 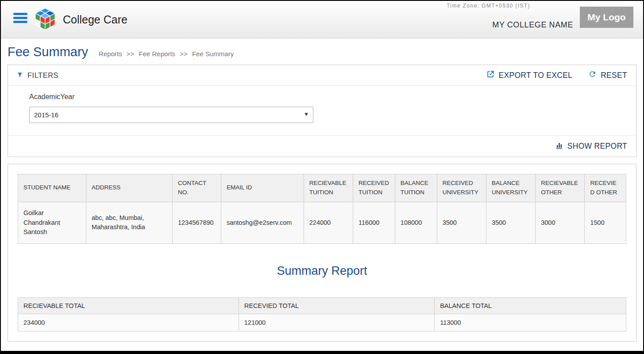 I want to click on export-to-excel-label: EXPORT TO EXCEL, so click(x=536, y=75).